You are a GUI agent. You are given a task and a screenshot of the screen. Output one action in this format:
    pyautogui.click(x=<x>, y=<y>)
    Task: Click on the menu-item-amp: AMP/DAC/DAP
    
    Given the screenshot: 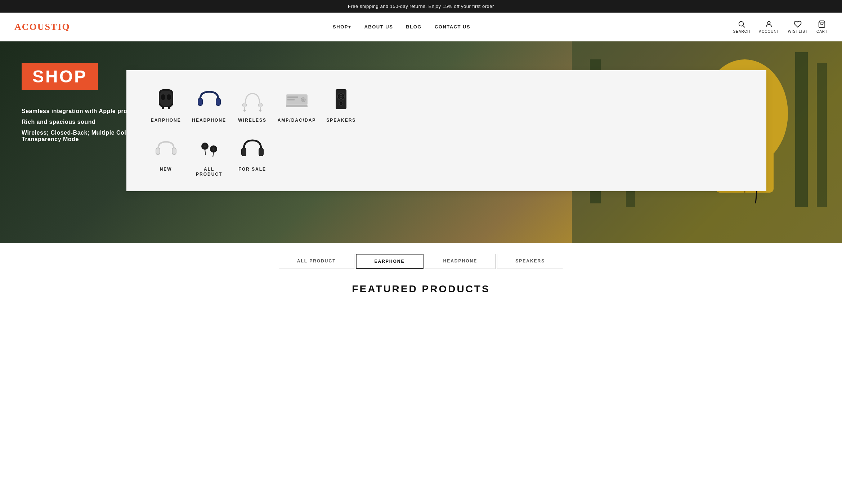 What is the action you would take?
    pyautogui.click(x=297, y=104)
    